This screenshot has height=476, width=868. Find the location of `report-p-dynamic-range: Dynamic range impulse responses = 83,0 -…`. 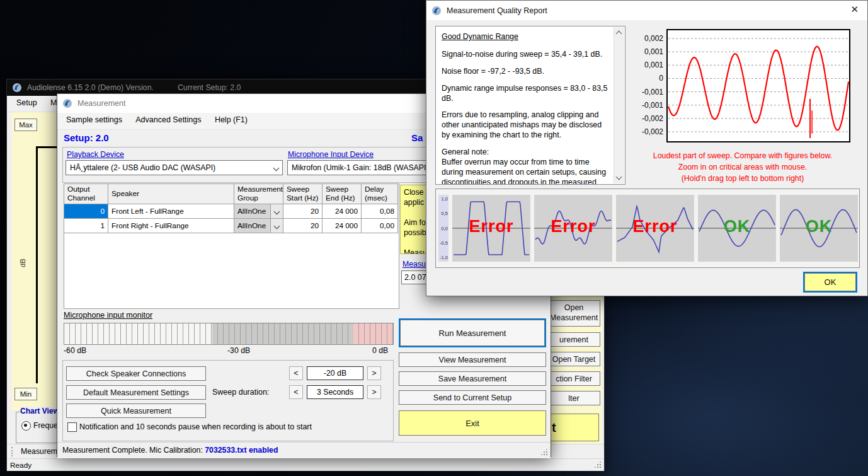

report-p-dynamic-range: Dynamic range impulse responses = 83,0 -… is located at coordinates (525, 94).